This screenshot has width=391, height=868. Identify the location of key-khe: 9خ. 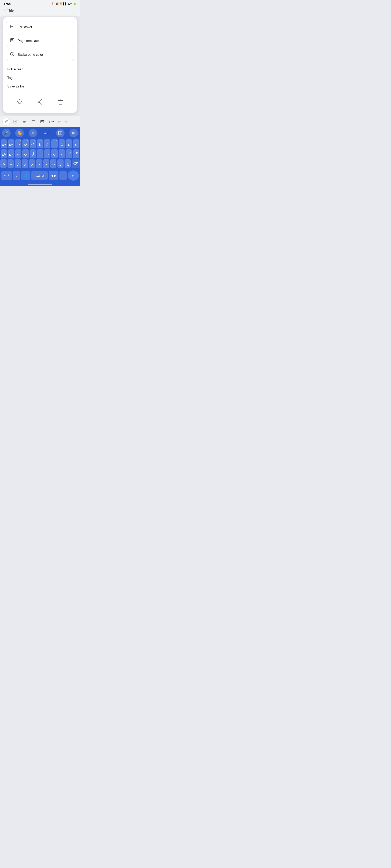
(62, 144).